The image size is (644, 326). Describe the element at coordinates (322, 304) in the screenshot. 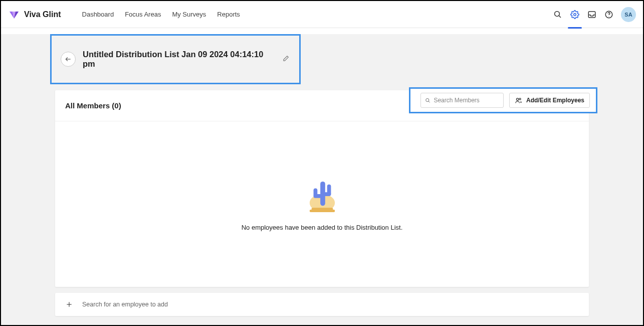

I see `add-employee-bar: Search for an employee to add` at that location.